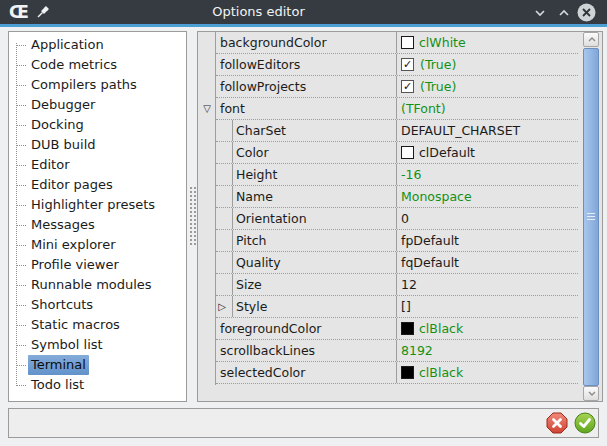 This screenshot has height=446, width=607. Describe the element at coordinates (193, 216) in the screenshot. I see `pane-splitter` at that location.